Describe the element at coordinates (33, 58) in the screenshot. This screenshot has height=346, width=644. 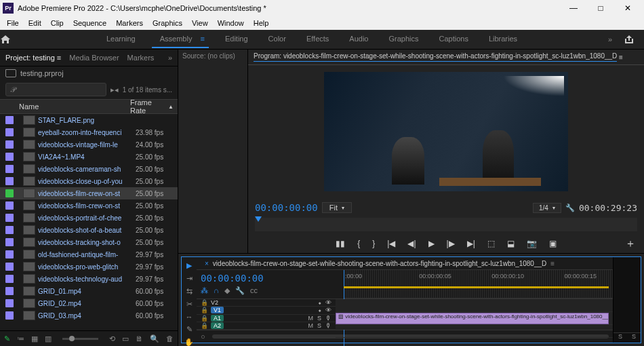
I see `tab-project: Project: testing ≡` at that location.